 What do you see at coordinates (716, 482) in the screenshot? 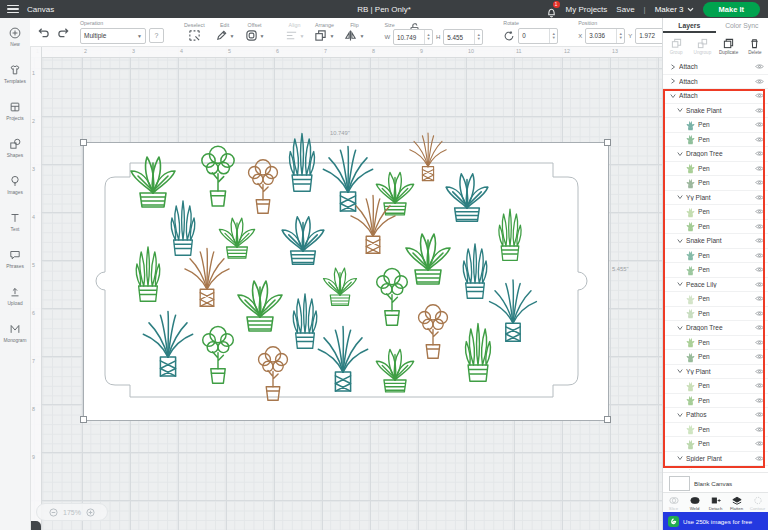
I see `blank-canvas-row: Blank Canvas` at bounding box center [716, 482].